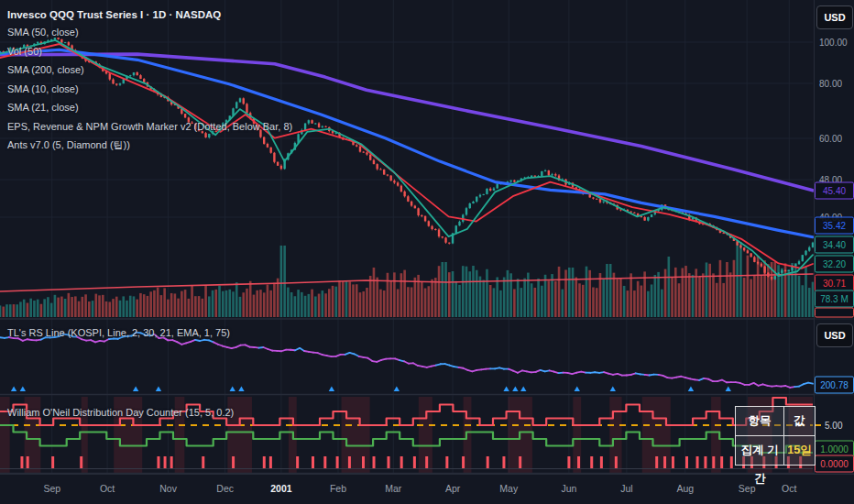  What do you see at coordinates (150, 70) in the screenshot?
I see `legend-item-sma200: SMA (200, close)` at bounding box center [150, 70].